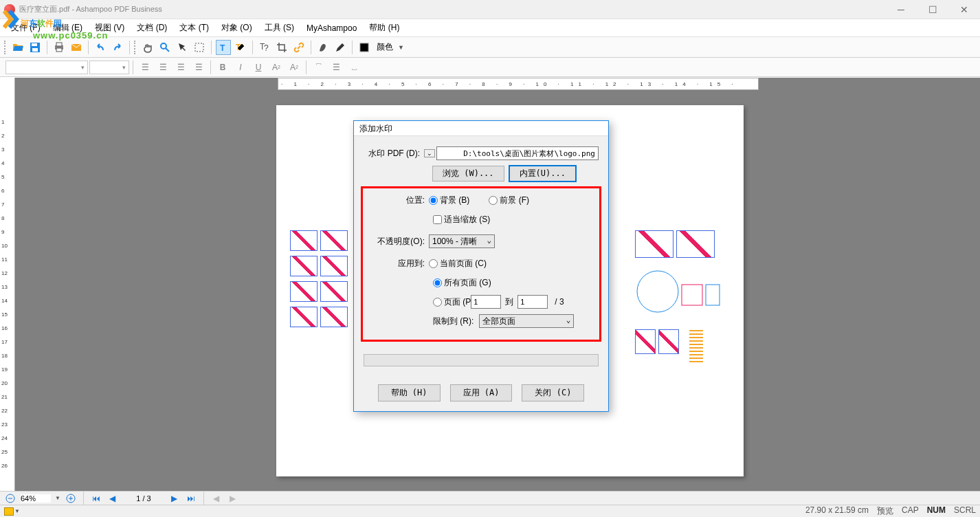 This screenshot has height=517, width=980. Describe the element at coordinates (323, 47) in the screenshot. I see `highlight-tool` at that location.